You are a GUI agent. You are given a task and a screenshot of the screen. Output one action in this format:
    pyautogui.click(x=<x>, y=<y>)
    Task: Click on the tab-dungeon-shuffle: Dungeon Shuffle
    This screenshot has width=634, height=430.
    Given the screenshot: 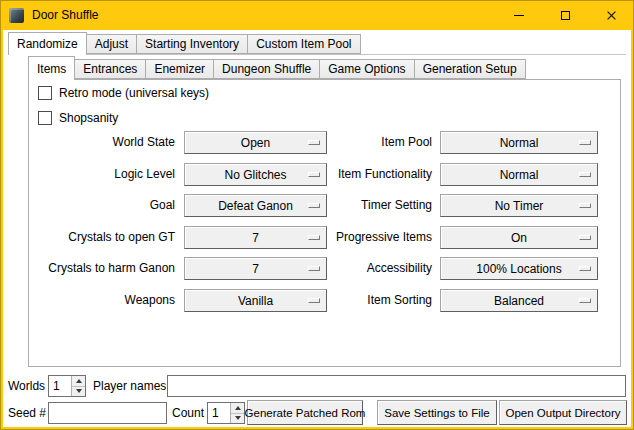 What is the action you would take?
    pyautogui.click(x=266, y=69)
    